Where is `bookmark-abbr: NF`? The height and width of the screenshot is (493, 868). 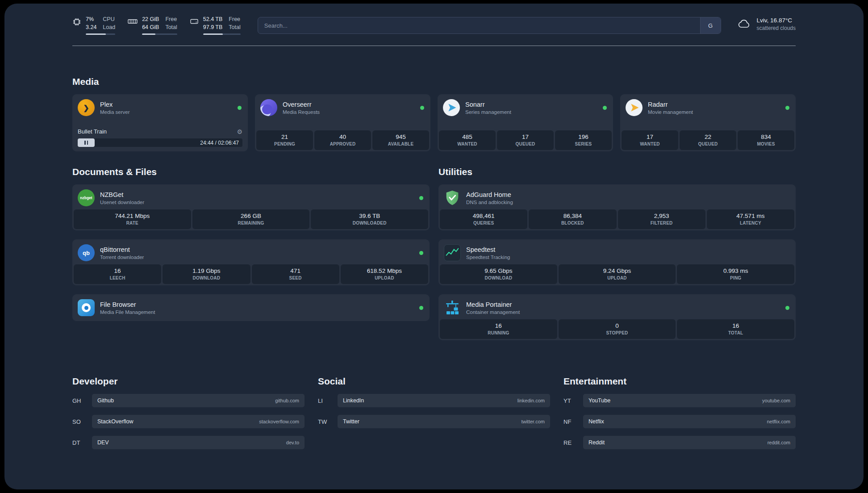
bookmark-abbr: NF is located at coordinates (573, 422).